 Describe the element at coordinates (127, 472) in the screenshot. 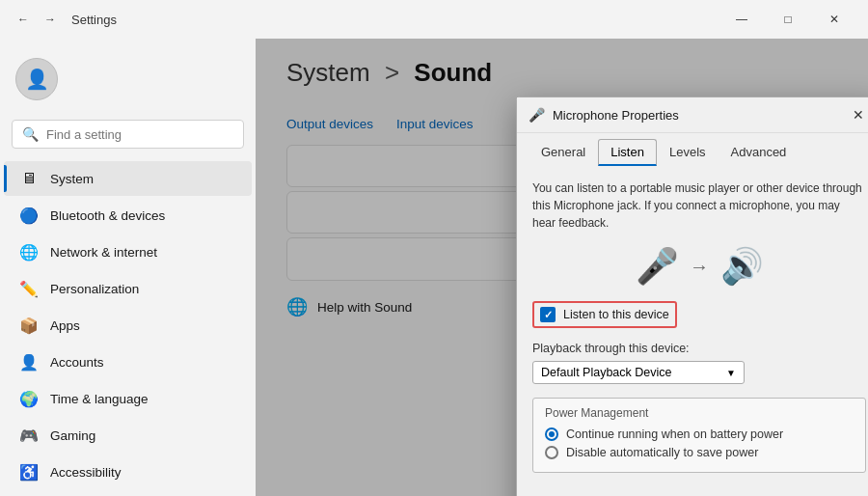

I see `sidebar-item-accessibility: ♿ Accessibility` at that location.